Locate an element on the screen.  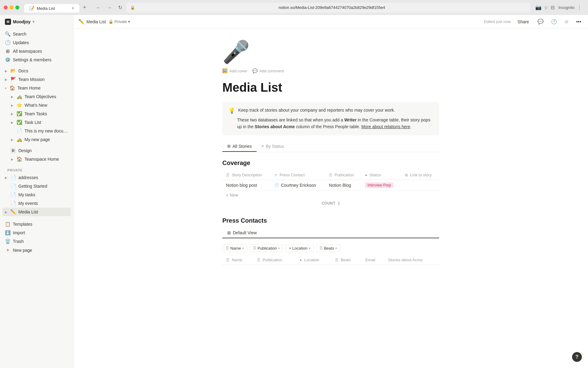
sidebar-item-import: ⬇️ Import is located at coordinates (37, 233).